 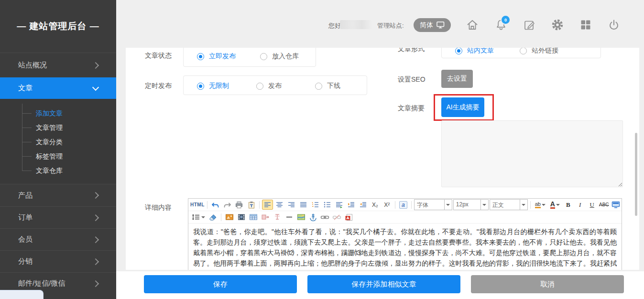 What do you see at coordinates (289, 217) in the screenshot?
I see `horizontal-rule-icon` at bounding box center [289, 217].